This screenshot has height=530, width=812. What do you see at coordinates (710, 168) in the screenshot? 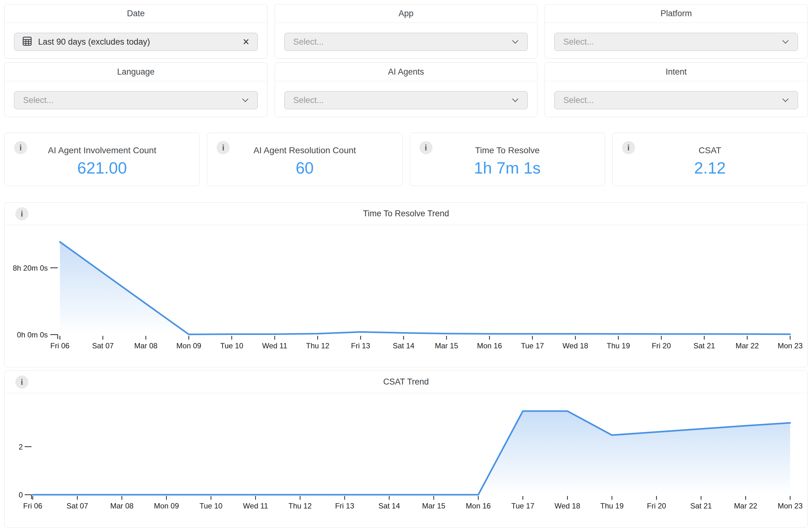
I see `kpi-value: 2.12` at bounding box center [710, 168].